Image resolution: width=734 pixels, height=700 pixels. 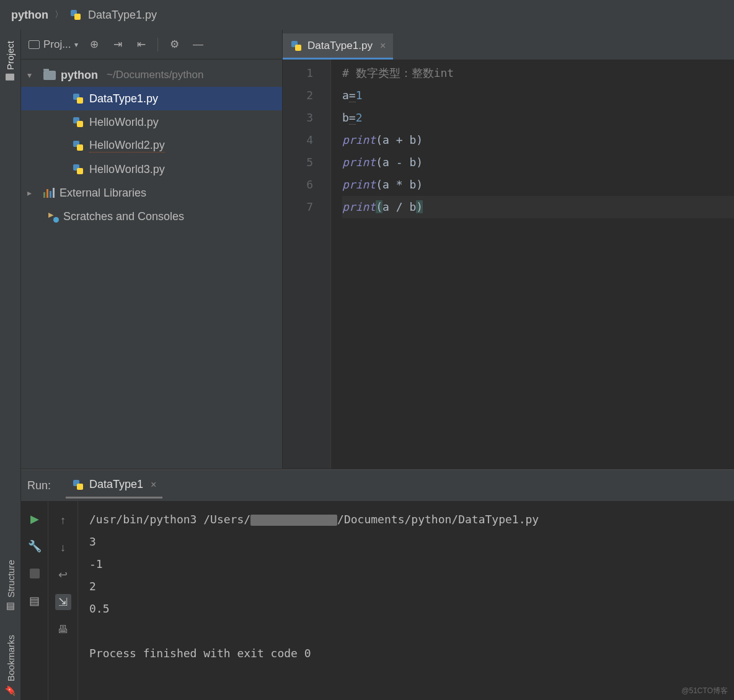 What do you see at coordinates (63, 602) in the screenshot?
I see `scroll-to-end-button: ⇲` at bounding box center [63, 602].